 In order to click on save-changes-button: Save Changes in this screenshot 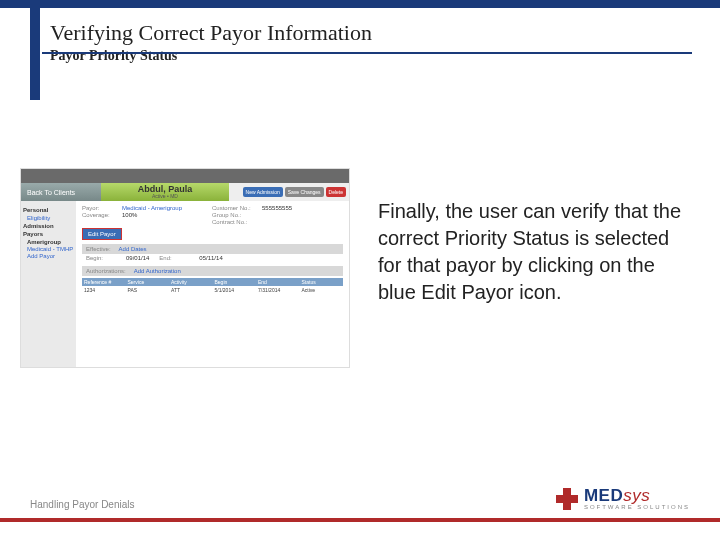, I will do `click(304, 192)`.